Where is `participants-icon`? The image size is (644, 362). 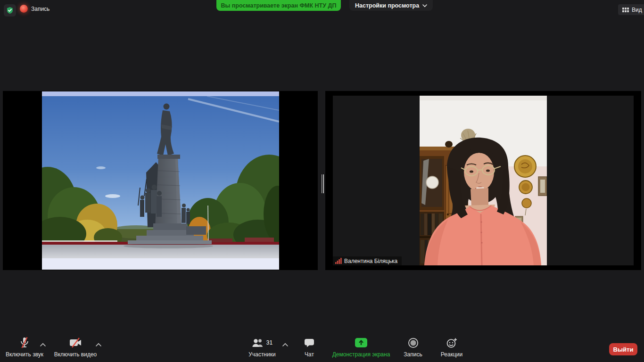
participants-icon is located at coordinates (258, 343).